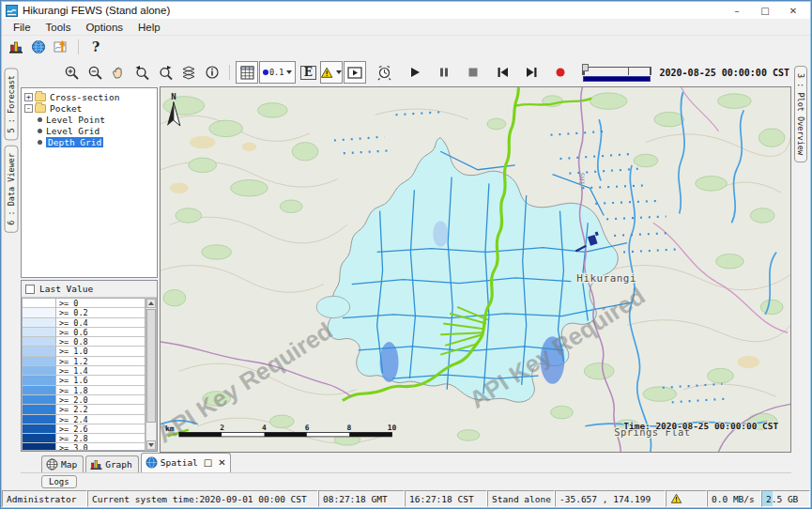 This screenshot has height=509, width=812. What do you see at coordinates (38, 47) in the screenshot?
I see `globe-icon` at bounding box center [38, 47].